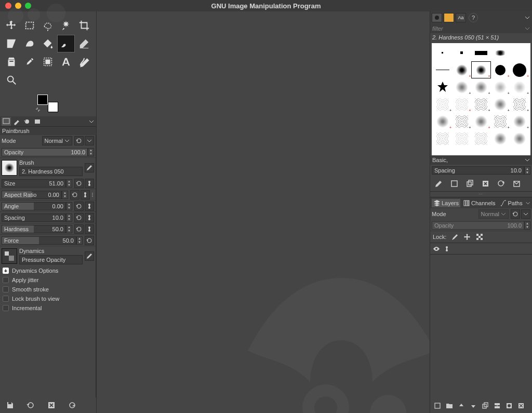 This screenshot has width=532, height=413. Describe the element at coordinates (89, 141) in the screenshot. I see `mode-menu-button` at that location.